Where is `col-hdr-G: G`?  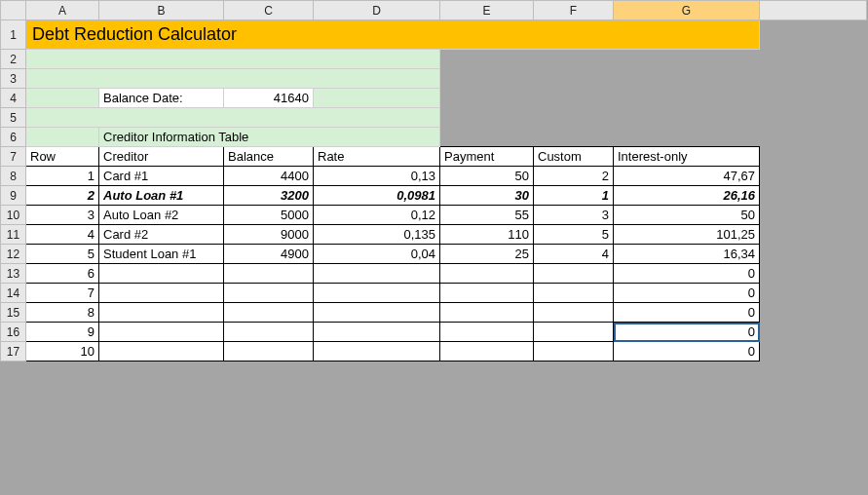
col-hdr-G: G is located at coordinates (687, 11).